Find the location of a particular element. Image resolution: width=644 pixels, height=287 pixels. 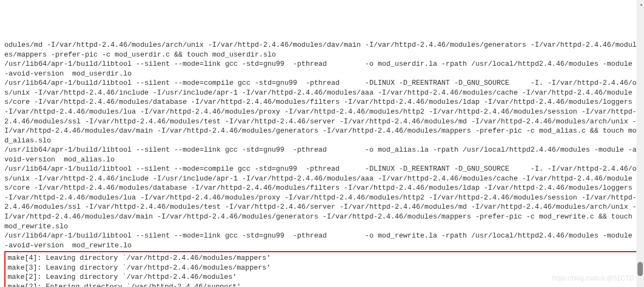

make-line: make[3]: Leaving directory `/var/httpd-2… is located at coordinates (139, 267).